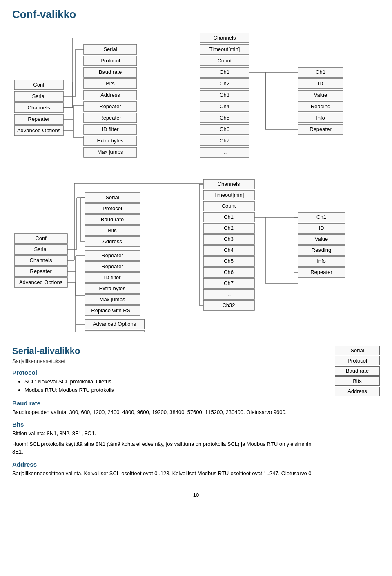 Image resolution: width=392 pixels, height=576 pixels. I want to click on address-heading: Address, so click(167, 465).